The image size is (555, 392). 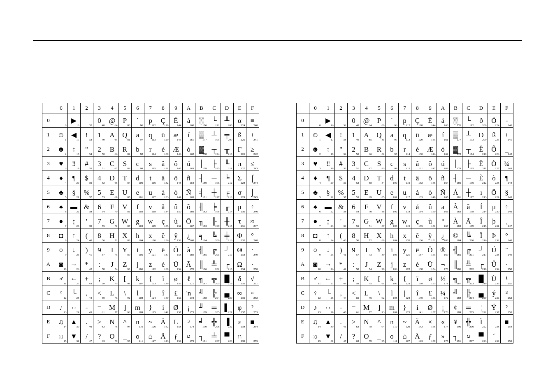 I want to click on code-number: 82, so click(x=383, y=154).